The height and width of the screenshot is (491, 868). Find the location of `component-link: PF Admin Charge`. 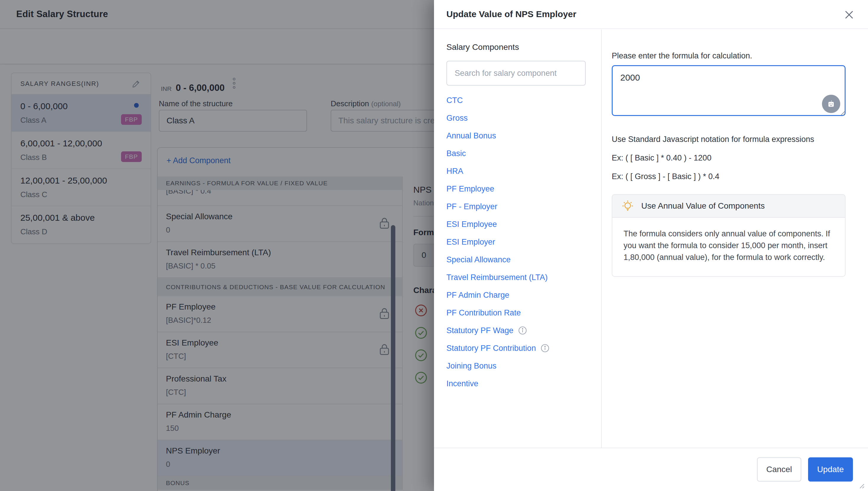

component-link: PF Admin Charge is located at coordinates (478, 295).